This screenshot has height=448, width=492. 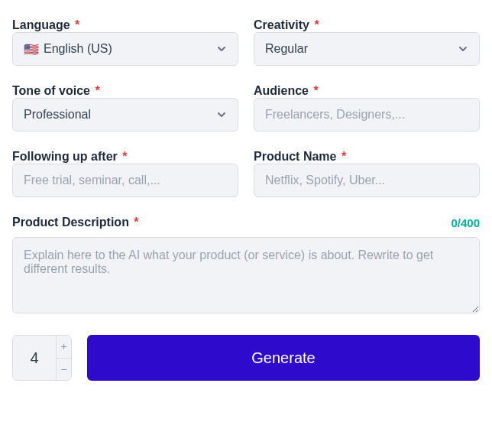 I want to click on stepper-decrement: −, so click(x=64, y=370).